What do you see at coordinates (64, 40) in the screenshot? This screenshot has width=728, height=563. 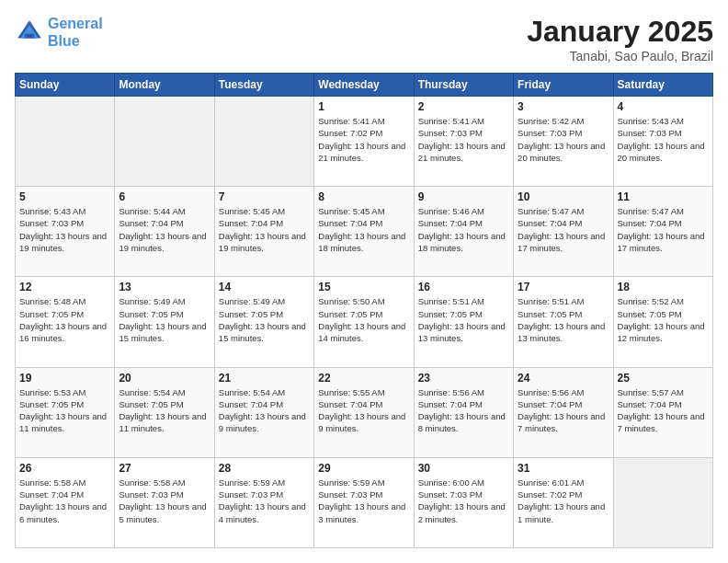 I see `logo-blue: Blue` at bounding box center [64, 40].